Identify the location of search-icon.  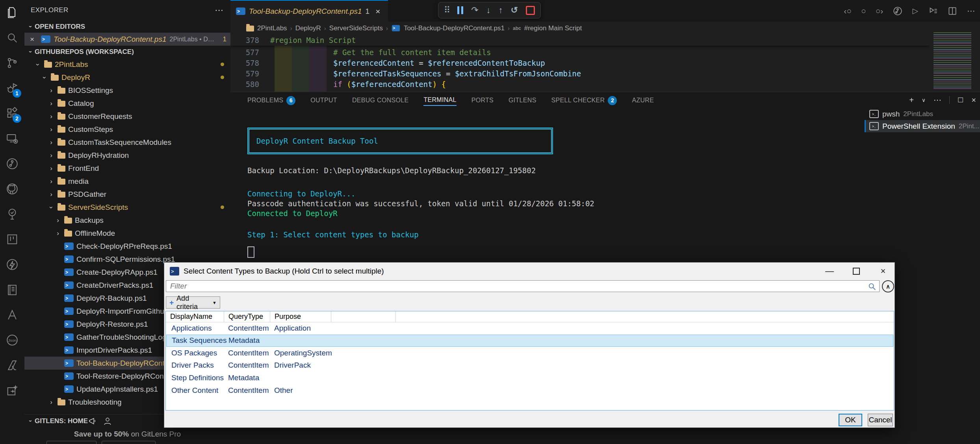
(12, 38).